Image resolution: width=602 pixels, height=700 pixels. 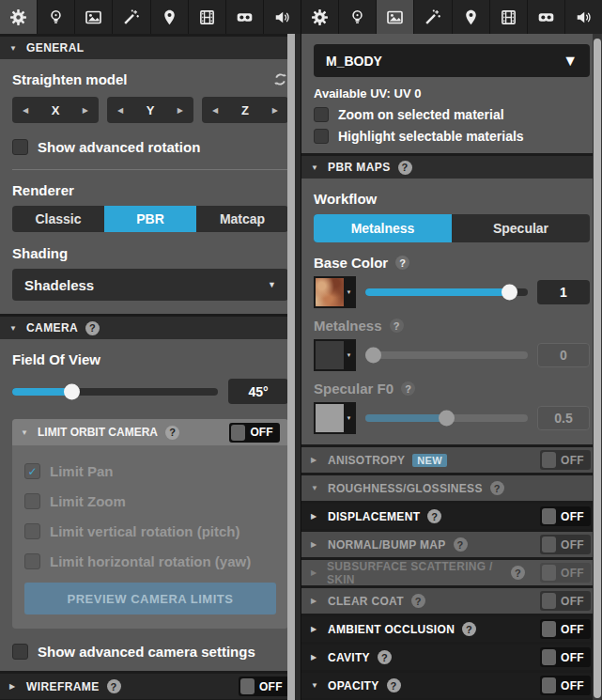 I want to click on map-section-opacity: ▼OPACITY?OFF, so click(x=452, y=686).